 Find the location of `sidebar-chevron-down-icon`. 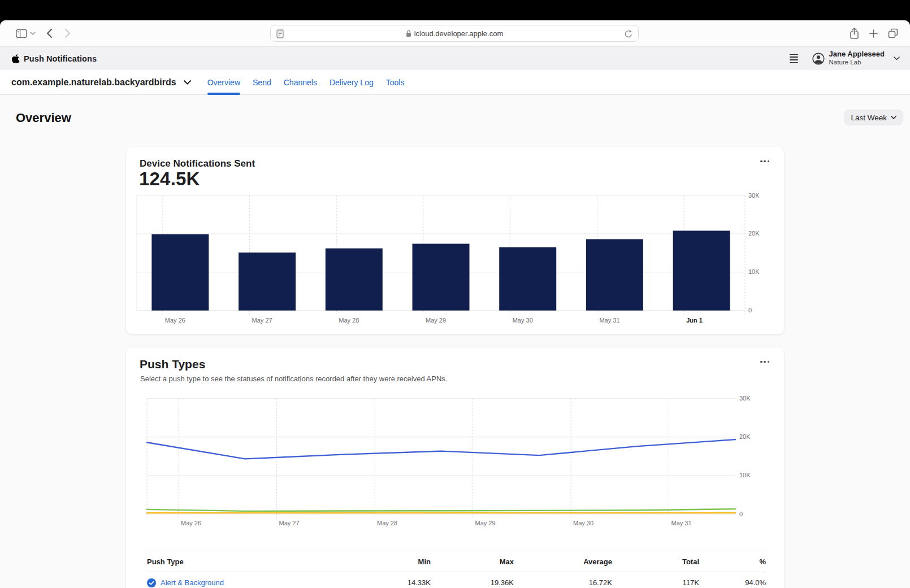

sidebar-chevron-down-icon is located at coordinates (33, 33).